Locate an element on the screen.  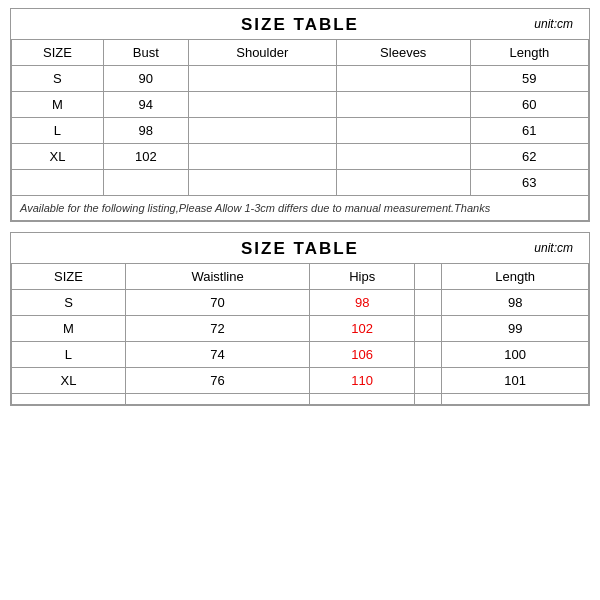
table1-col-length: Length is located at coordinates (529, 53).